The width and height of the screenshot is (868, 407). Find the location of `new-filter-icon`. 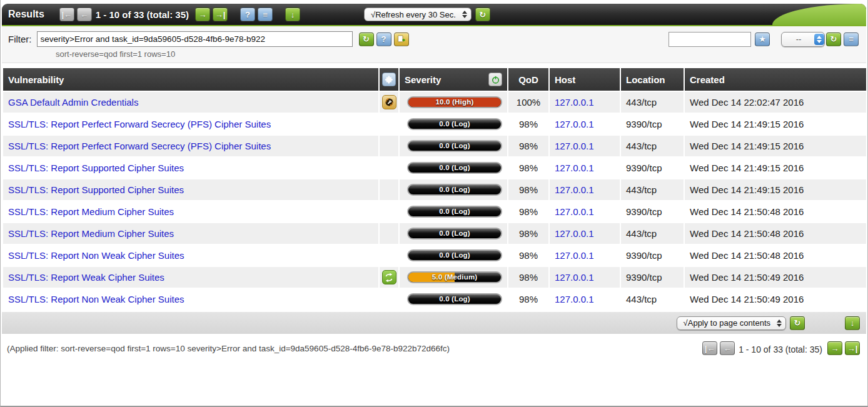

new-filter-icon is located at coordinates (401, 39).